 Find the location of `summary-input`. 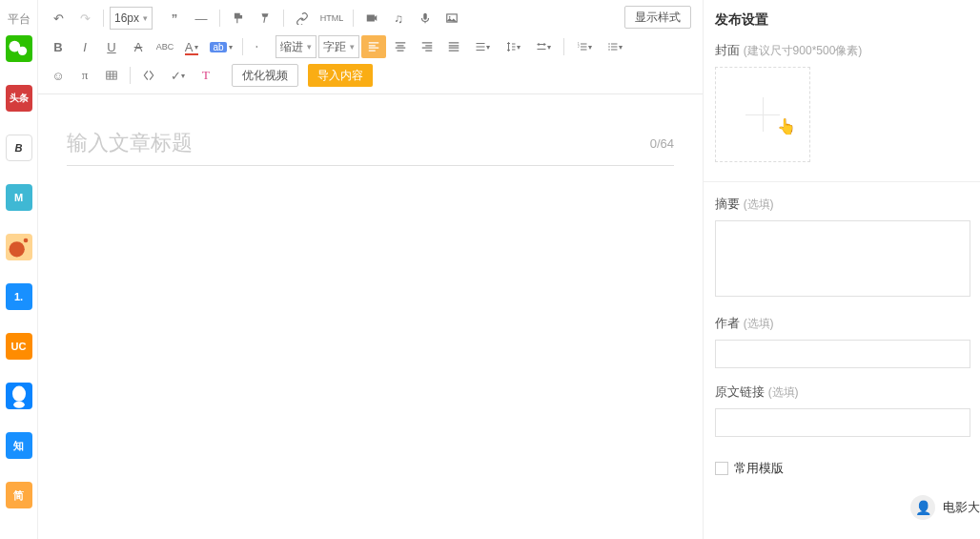

summary-input is located at coordinates (843, 259).